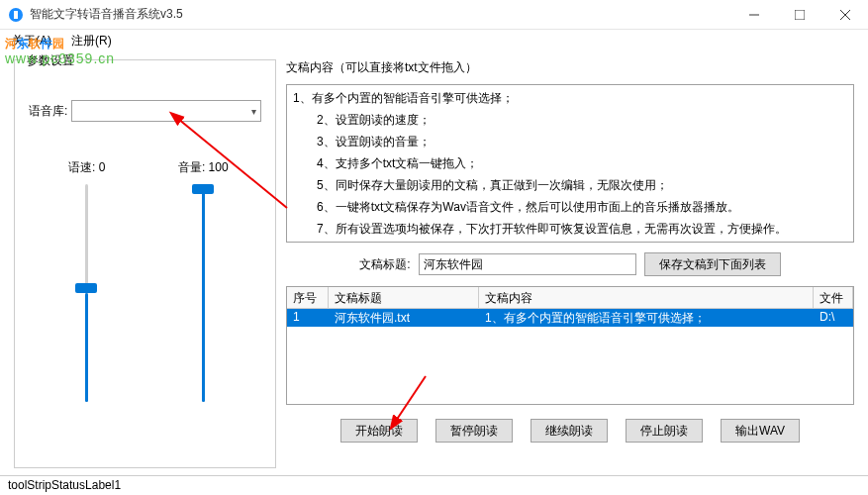 This screenshot has height=495, width=868. I want to click on volume-value: 100, so click(219, 167).